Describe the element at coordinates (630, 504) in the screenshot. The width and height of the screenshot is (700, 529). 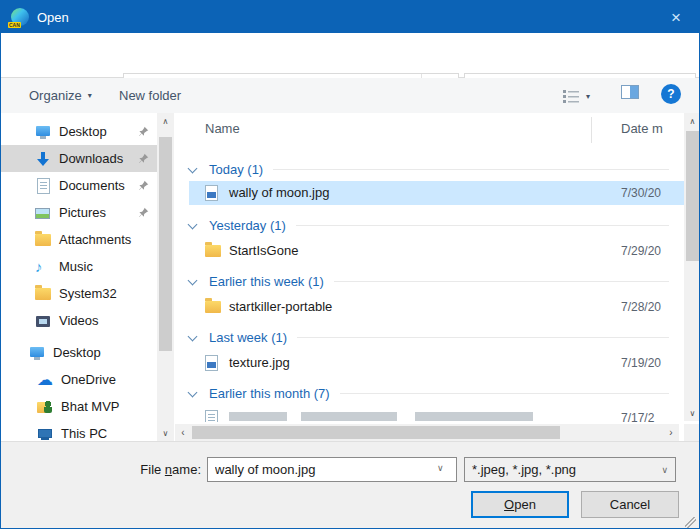
I see `cancel-button: Cancel` at that location.